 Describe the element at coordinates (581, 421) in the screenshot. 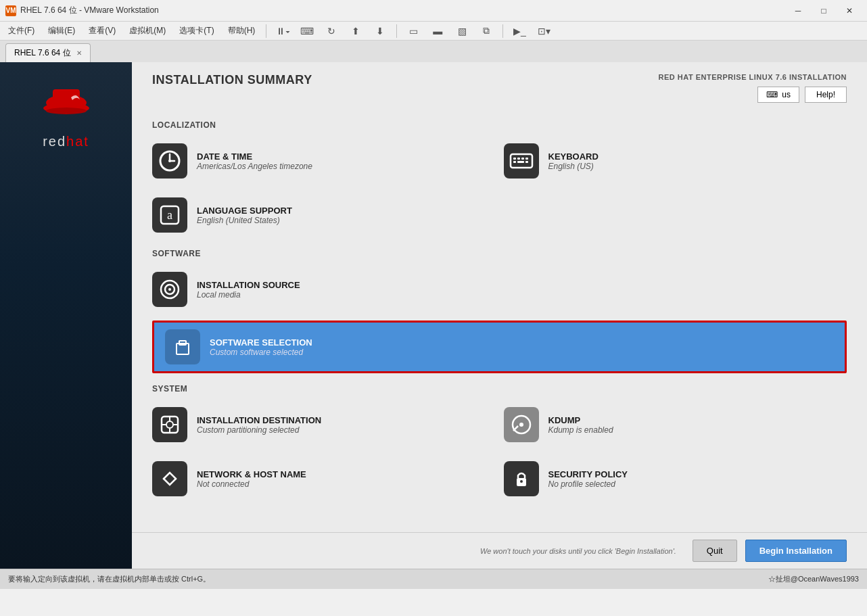

I see `kdump-label: KDUMP` at that location.